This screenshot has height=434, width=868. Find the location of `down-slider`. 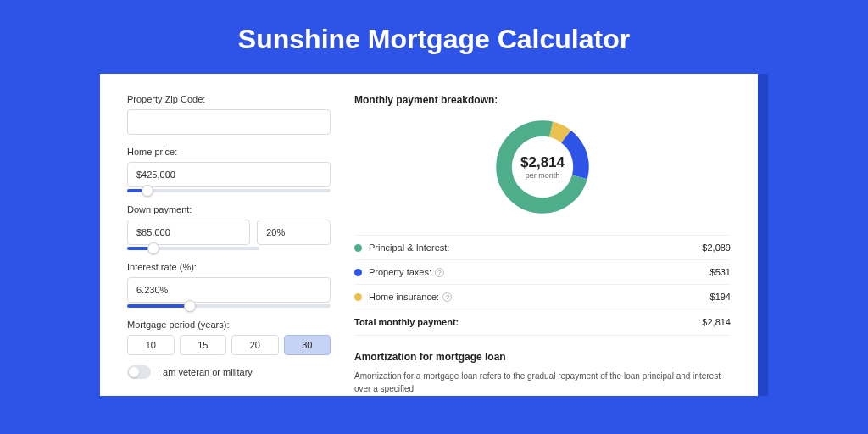

down-slider is located at coordinates (193, 248).